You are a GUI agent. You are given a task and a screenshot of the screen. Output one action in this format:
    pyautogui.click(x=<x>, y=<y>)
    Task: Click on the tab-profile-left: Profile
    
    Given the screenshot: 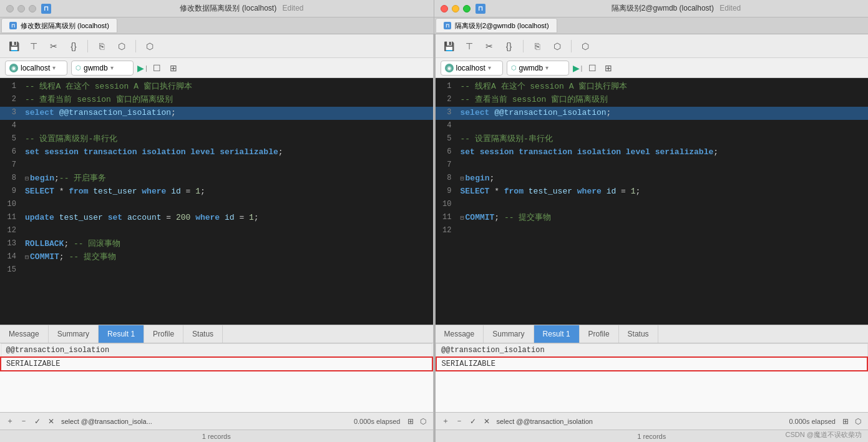 What is the action you would take?
    pyautogui.click(x=163, y=334)
    